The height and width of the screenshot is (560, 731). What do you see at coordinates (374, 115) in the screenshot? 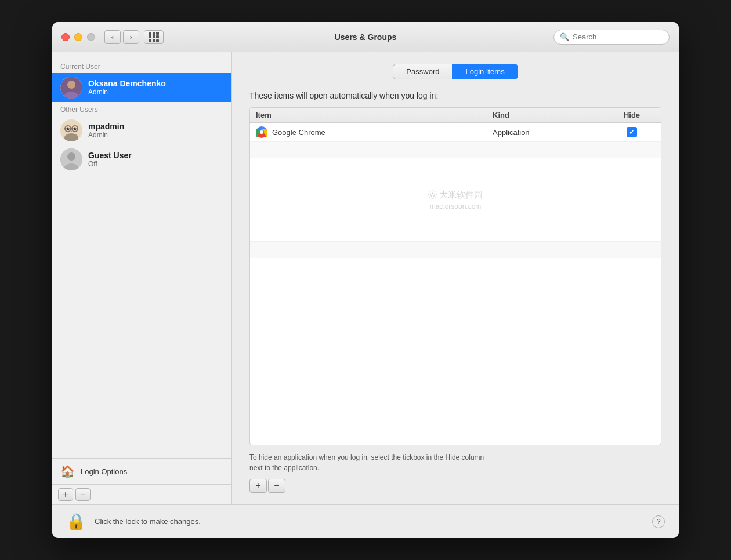
I see `col-header-item: Item` at bounding box center [374, 115].